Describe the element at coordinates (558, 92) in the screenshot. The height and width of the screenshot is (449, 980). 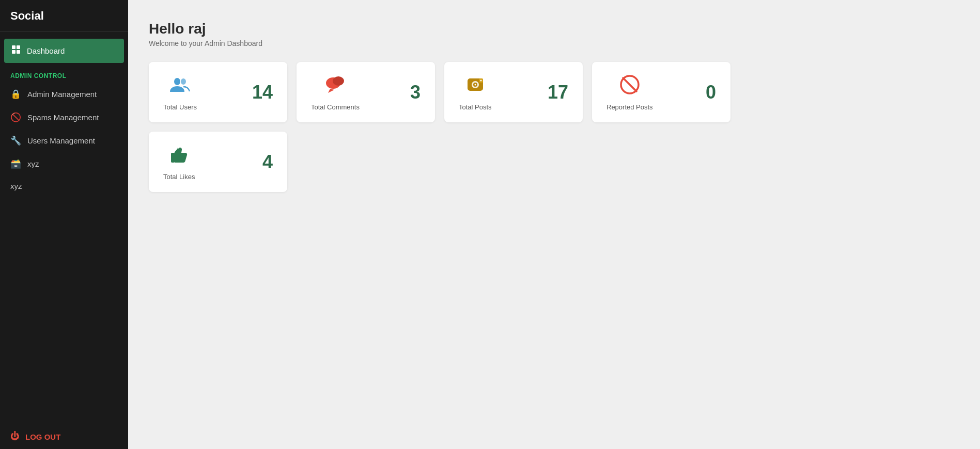
I see `stat-posts-value: 17` at that location.